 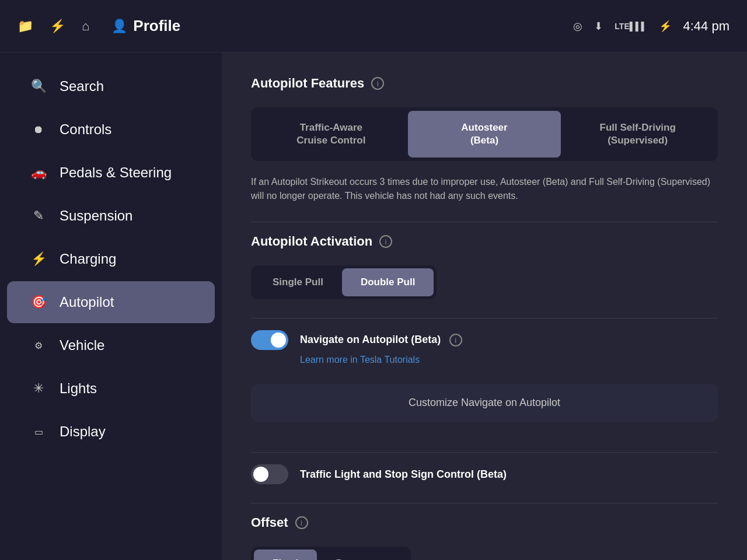 What do you see at coordinates (285, 555) in the screenshot?
I see `tab-fixed: Fixed` at bounding box center [285, 555].